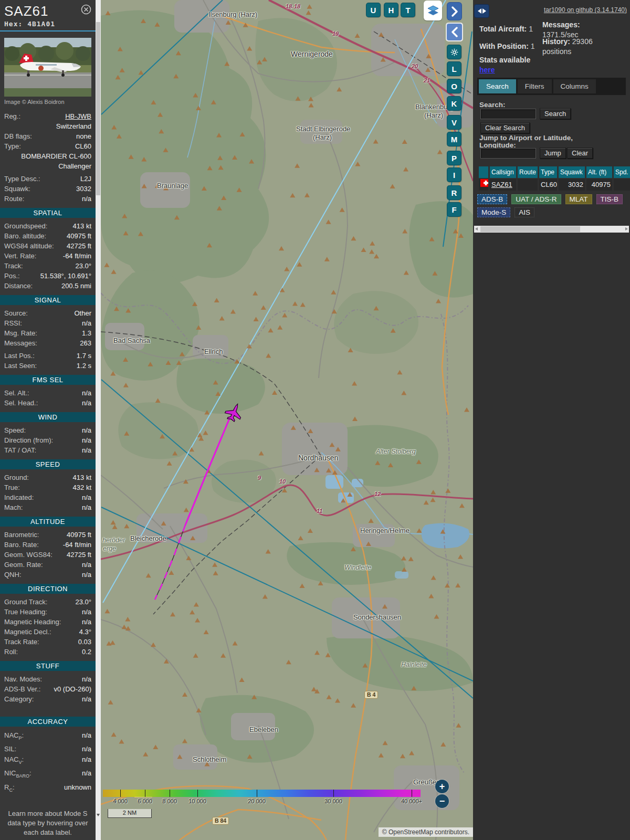 The image size is (630, 840). I want to click on flag-cell, so click(484, 185).